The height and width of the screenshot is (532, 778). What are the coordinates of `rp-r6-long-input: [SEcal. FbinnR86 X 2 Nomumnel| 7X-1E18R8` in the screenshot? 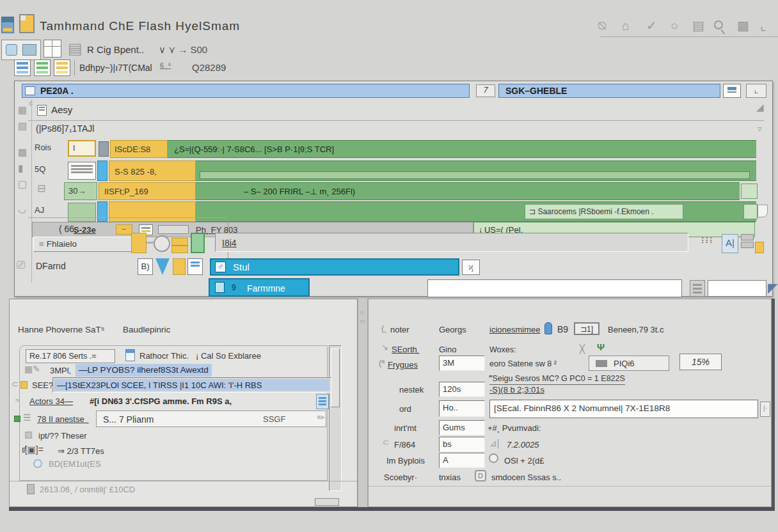 It's located at (624, 409).